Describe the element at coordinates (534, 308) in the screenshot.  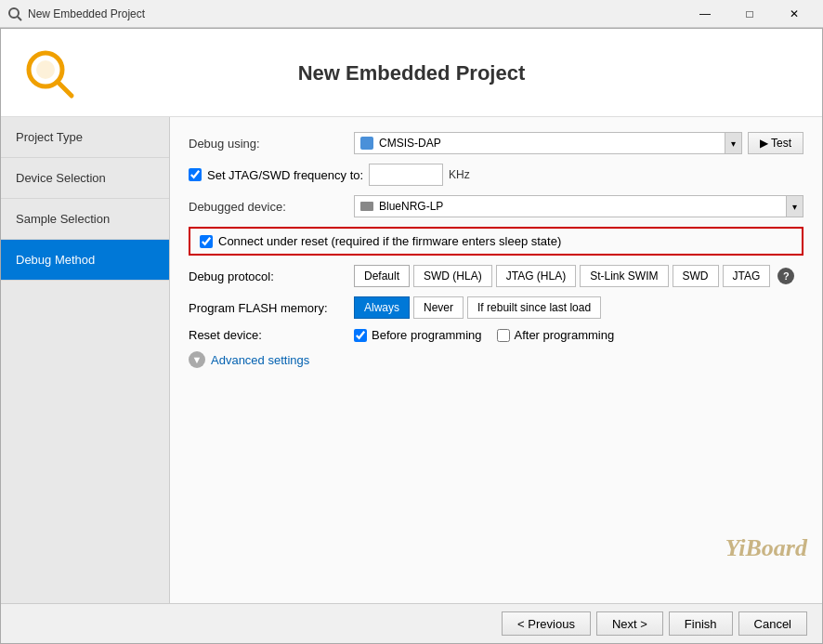
I see `flash-if-rebuilt-btn: If rebuilt since last load` at that location.